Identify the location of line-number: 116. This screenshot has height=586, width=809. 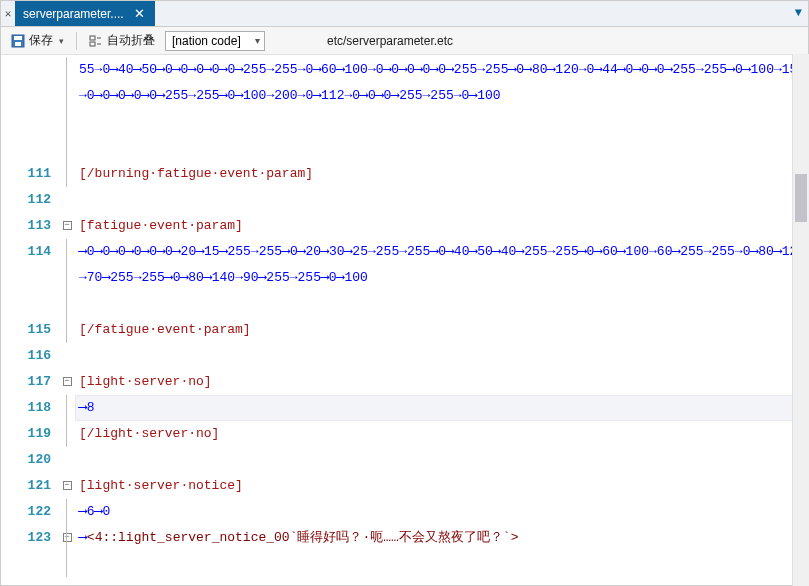
(30, 356).